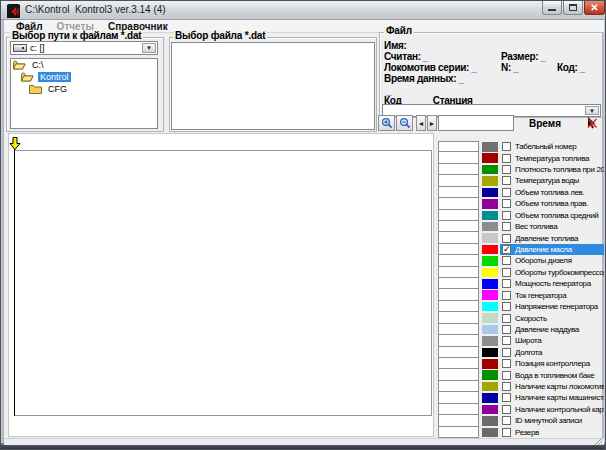 The image size is (606, 450). Describe the element at coordinates (552, 250) in the screenshot. I see `param-select-area: ✓Давление масла` at that location.